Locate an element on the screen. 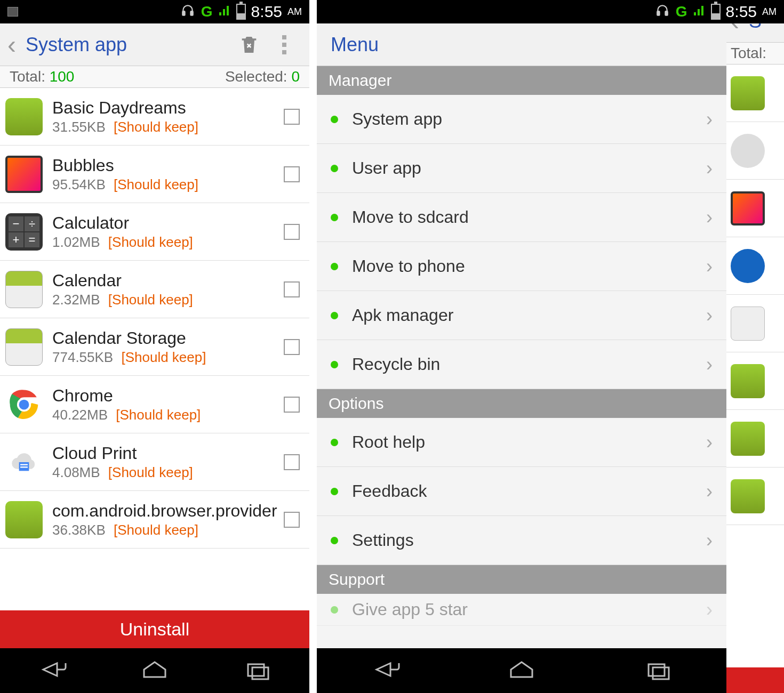 The width and height of the screenshot is (784, 693). menu-item: System app› is located at coordinates (522, 119).